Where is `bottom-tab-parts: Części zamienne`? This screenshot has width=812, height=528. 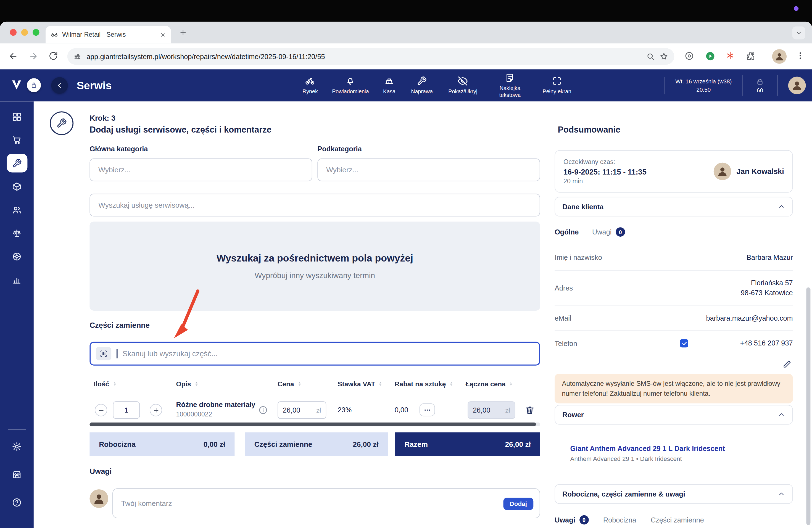 bottom-tab-parts: Części zamienne is located at coordinates (677, 520).